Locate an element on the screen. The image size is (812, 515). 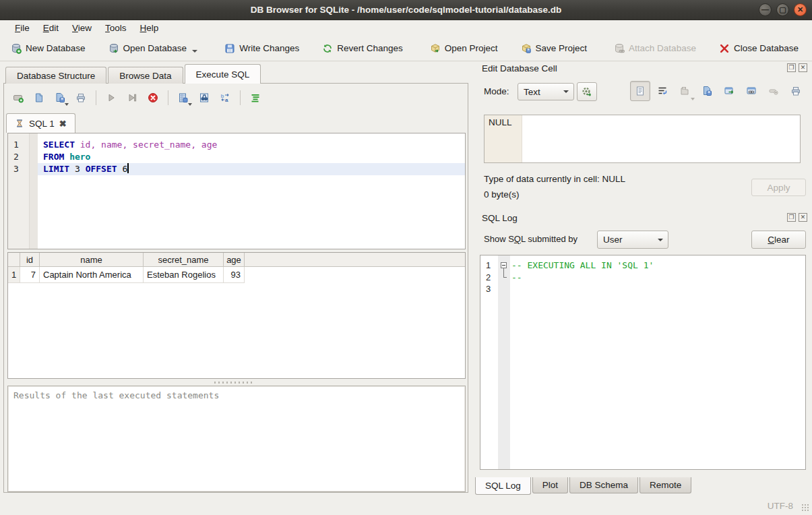
log-filter-select: User is located at coordinates (633, 240).